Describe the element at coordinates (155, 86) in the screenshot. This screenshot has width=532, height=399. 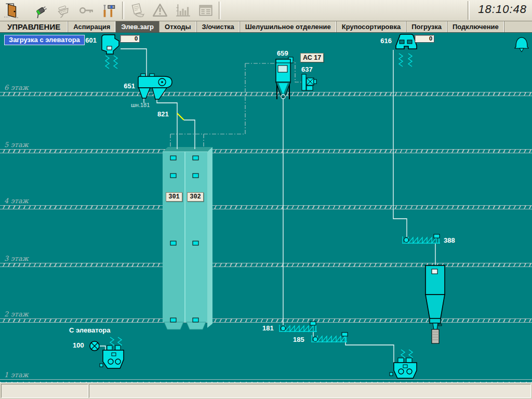
I see `equipment-651-icon` at that location.